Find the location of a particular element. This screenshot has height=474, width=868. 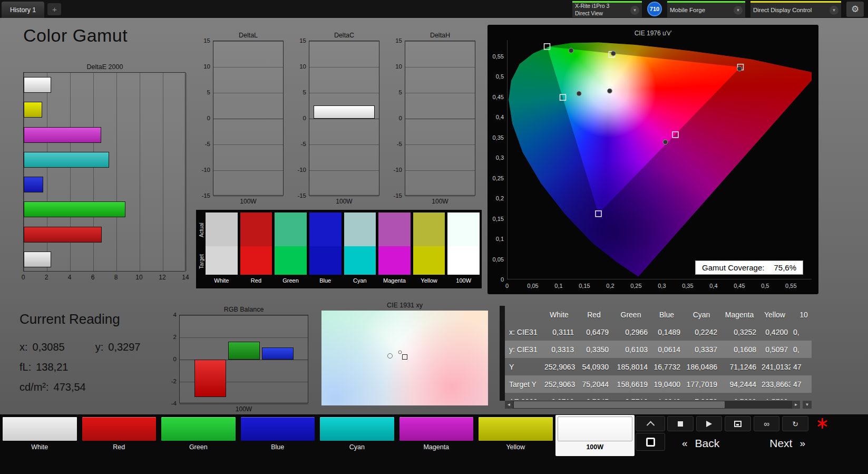

patch-cyan: Cyan is located at coordinates (357, 436).